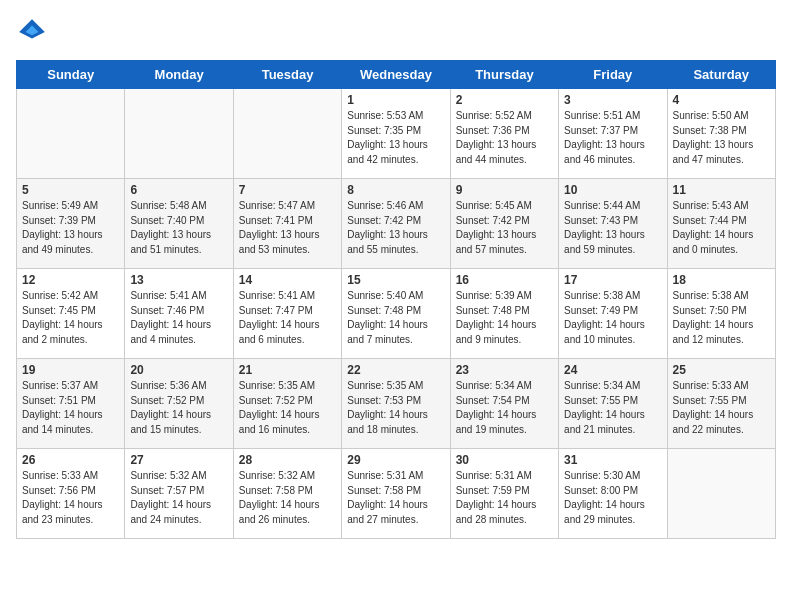 The height and width of the screenshot is (612, 792). Describe the element at coordinates (287, 224) in the screenshot. I see `calendar-cell: 7Sunrise: 5:47 AM Sunset: 7:41 PM Daylig…` at that location.